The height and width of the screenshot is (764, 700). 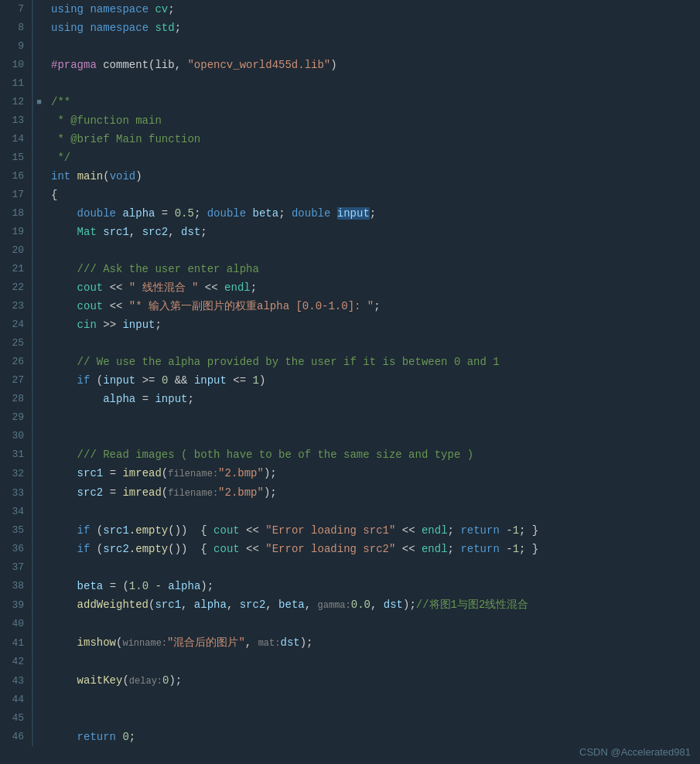 What do you see at coordinates (350, 288) in the screenshot?
I see `table-row: 22 cout << " 线性混合 " << endl;` at bounding box center [350, 288].